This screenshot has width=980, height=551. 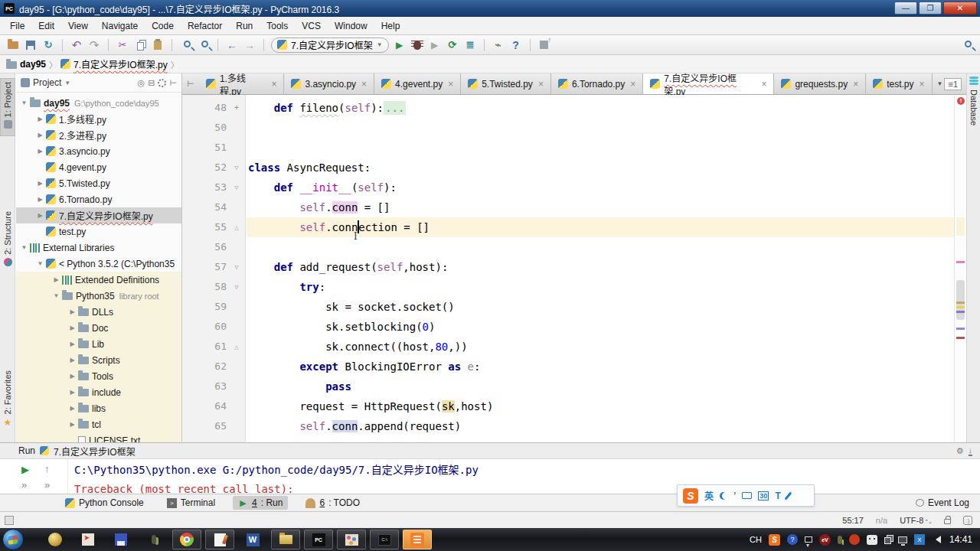 What do you see at coordinates (204, 108) in the screenshot?
I see `line-number: 48` at bounding box center [204, 108].